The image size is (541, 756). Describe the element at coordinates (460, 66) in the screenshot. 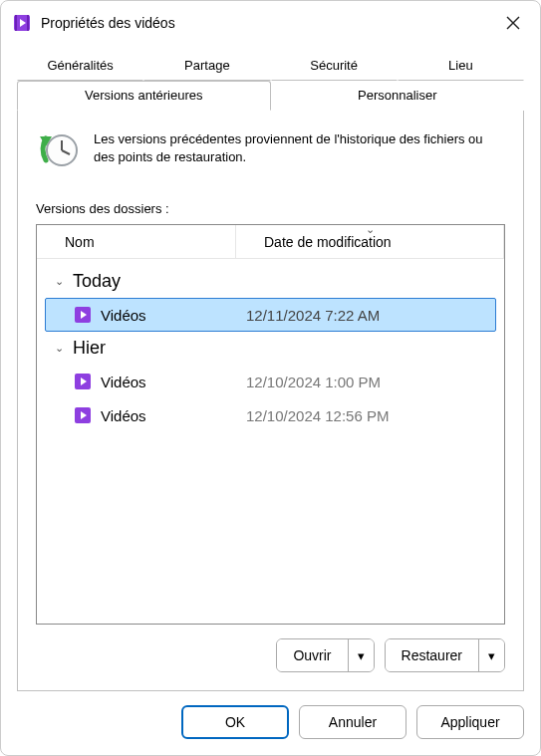

I see `tab-location: Lieu` at that location.